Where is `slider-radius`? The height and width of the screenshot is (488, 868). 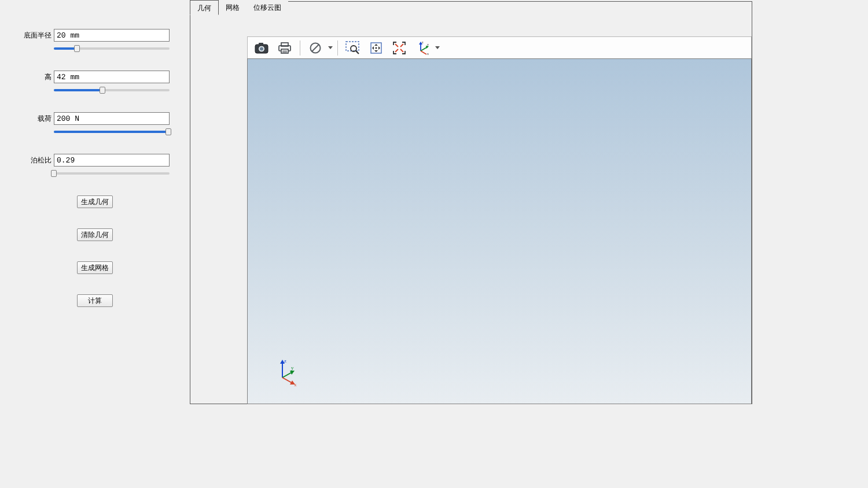
slider-radius is located at coordinates (112, 49).